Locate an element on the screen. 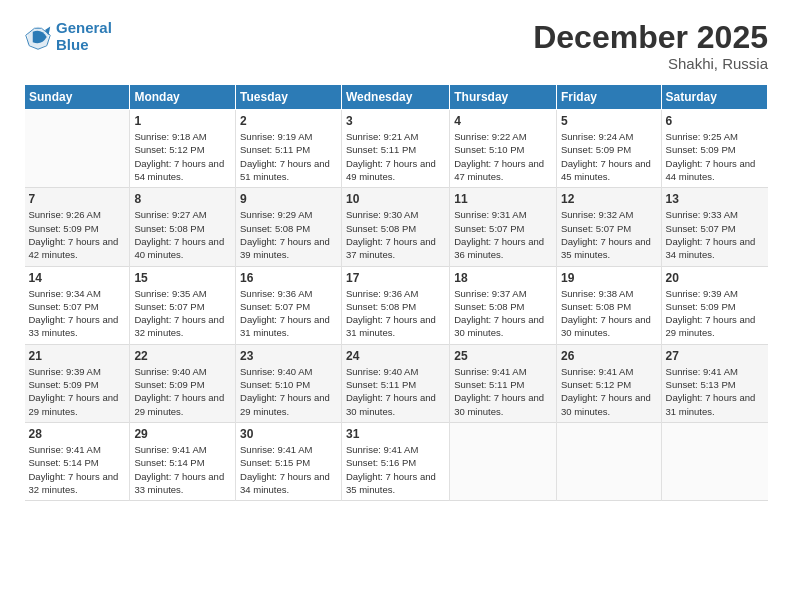 Image resolution: width=792 pixels, height=612 pixels. day-cell: 14Sunrise: 9:34 AMSunset: 5:07 PMDayligh… is located at coordinates (78, 305).